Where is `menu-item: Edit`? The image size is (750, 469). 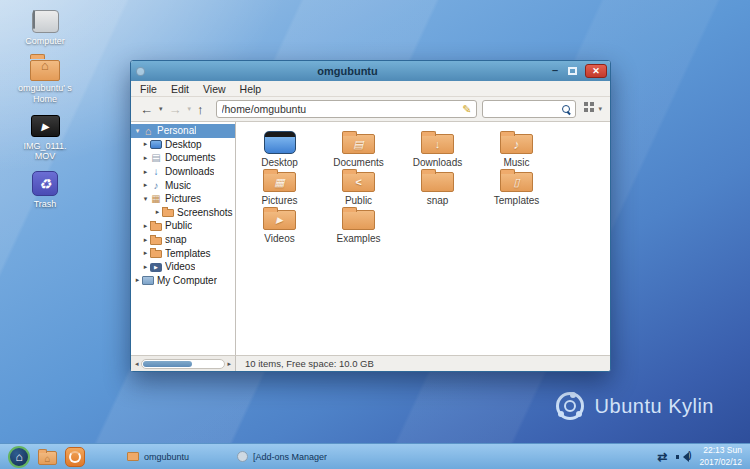
menu-item: Edit is located at coordinates (180, 89).